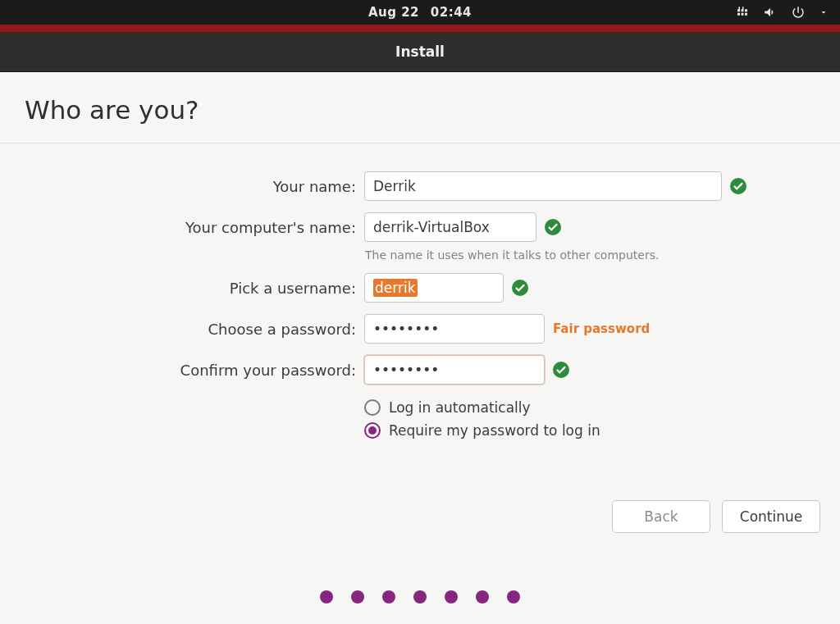 Image resolution: width=840 pixels, height=624 pixels. Describe the element at coordinates (420, 143) in the screenshot. I see `divider` at that location.